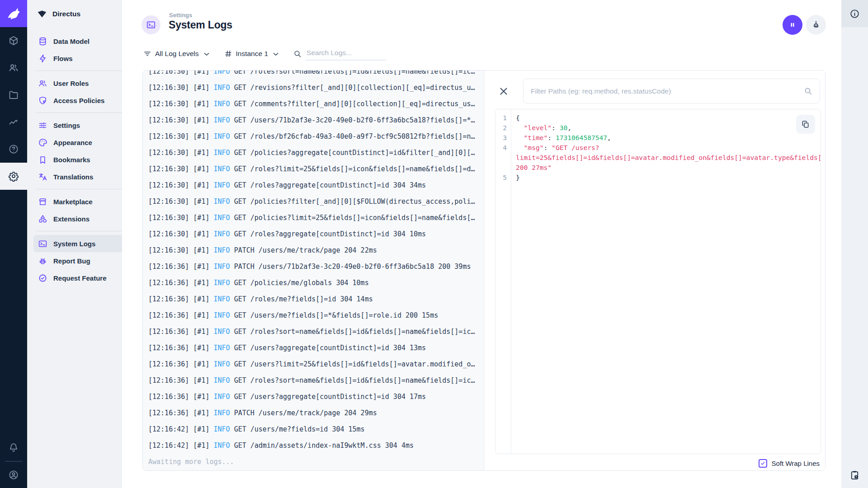 The height and width of the screenshot is (488, 868). What do you see at coordinates (151, 25) in the screenshot?
I see `page-icon-badge` at bounding box center [151, 25].